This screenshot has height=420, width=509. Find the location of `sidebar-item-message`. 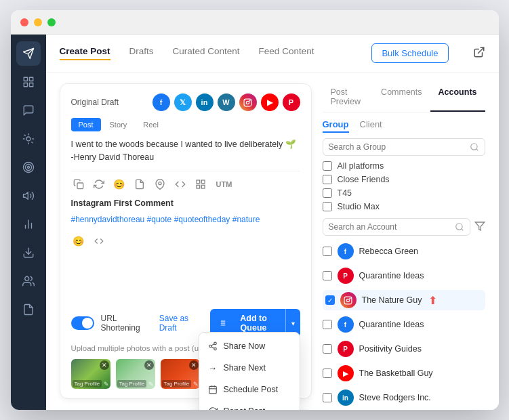

sidebar-item-message is located at coordinates (28, 110).